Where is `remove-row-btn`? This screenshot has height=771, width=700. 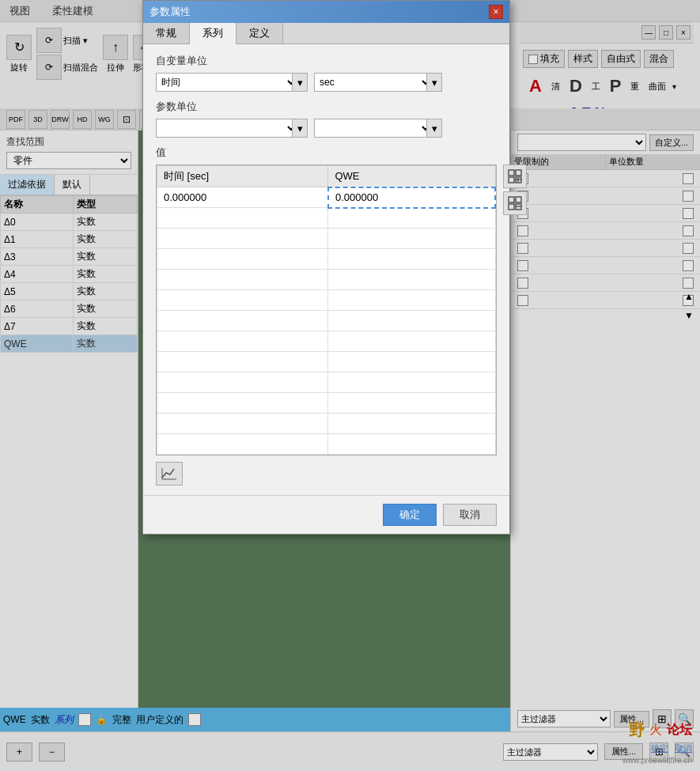 remove-row-btn is located at coordinates (515, 203).